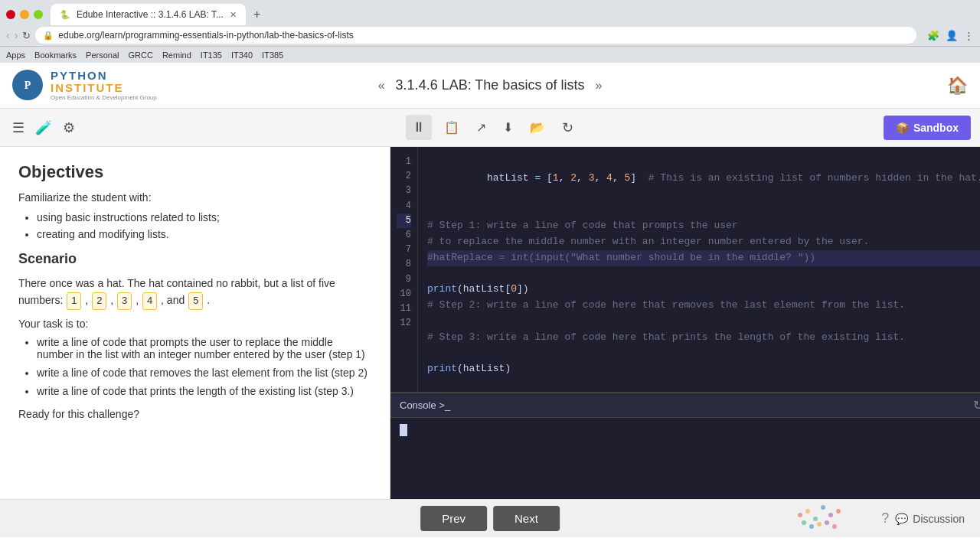 The width and height of the screenshot is (980, 551). I want to click on cursor-block, so click(403, 430).